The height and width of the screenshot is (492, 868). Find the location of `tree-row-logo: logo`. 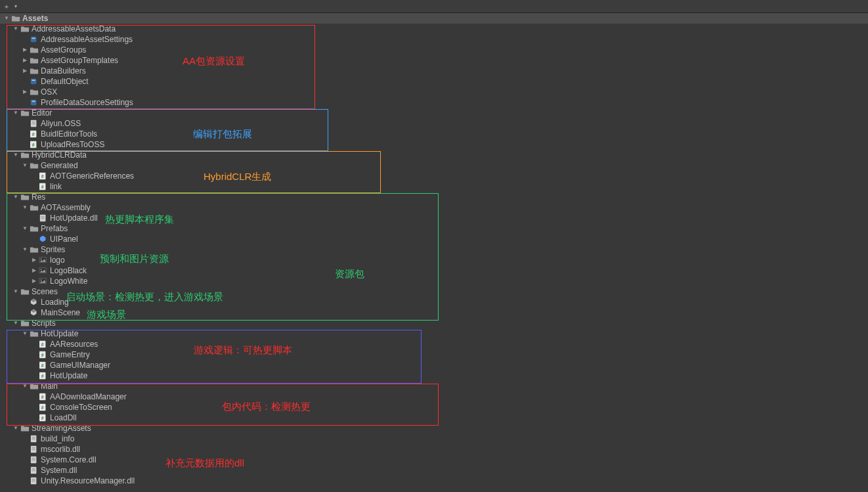

tree-row-logo: logo is located at coordinates (434, 260).